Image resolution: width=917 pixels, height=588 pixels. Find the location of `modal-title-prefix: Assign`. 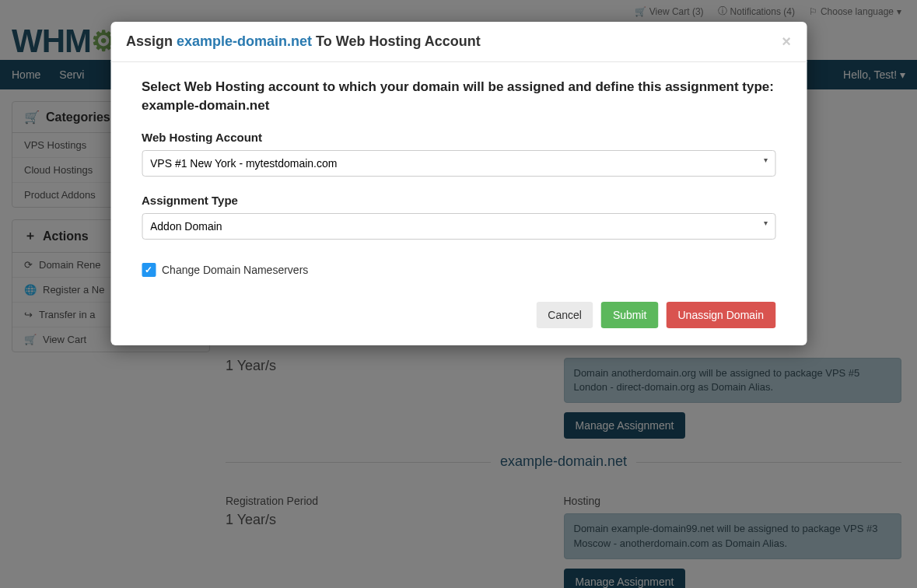

modal-title-prefix: Assign is located at coordinates (151, 41).